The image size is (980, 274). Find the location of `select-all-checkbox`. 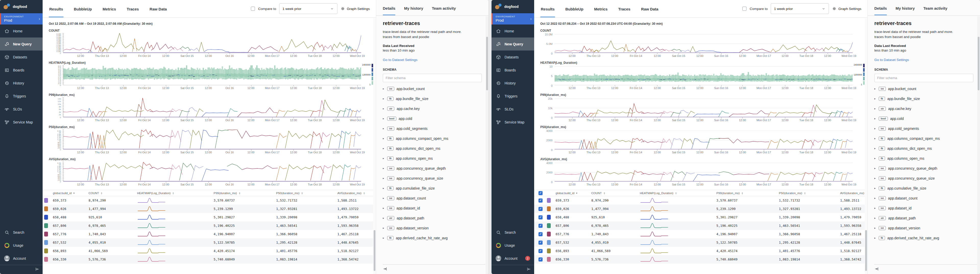

select-all-checkbox is located at coordinates (540, 193).